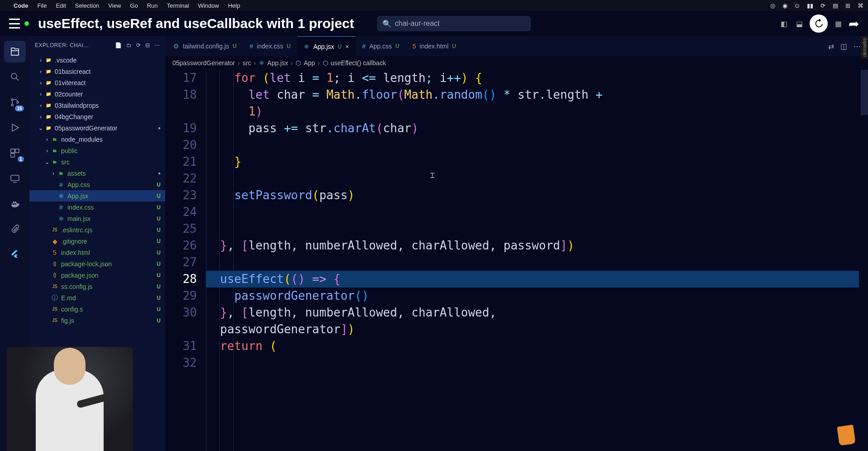  I want to click on editor-tab: ⚛App.jsxU×, so click(327, 46).